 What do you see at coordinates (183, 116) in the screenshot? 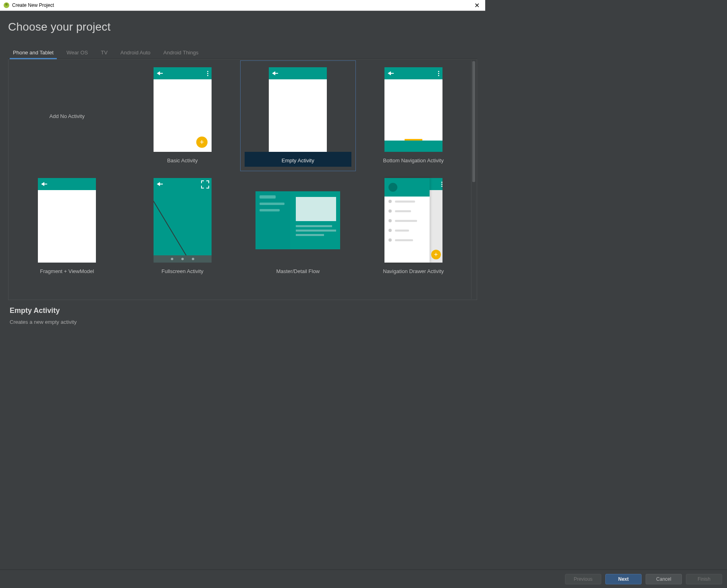
I see `template-basic-activity: + Basic Activity` at bounding box center [183, 116].